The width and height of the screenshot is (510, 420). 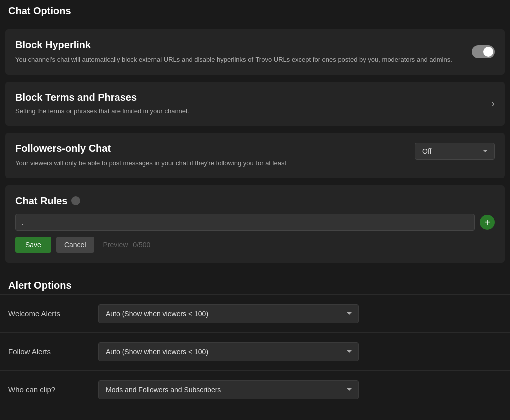 What do you see at coordinates (210, 148) in the screenshot?
I see `followers-only-title: Followers-only Chat` at bounding box center [210, 148].